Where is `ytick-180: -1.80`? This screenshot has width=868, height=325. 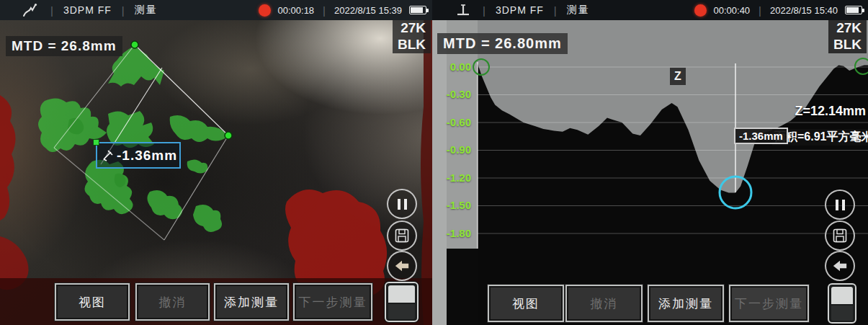 ytick-180: -1.80 is located at coordinates (455, 233).